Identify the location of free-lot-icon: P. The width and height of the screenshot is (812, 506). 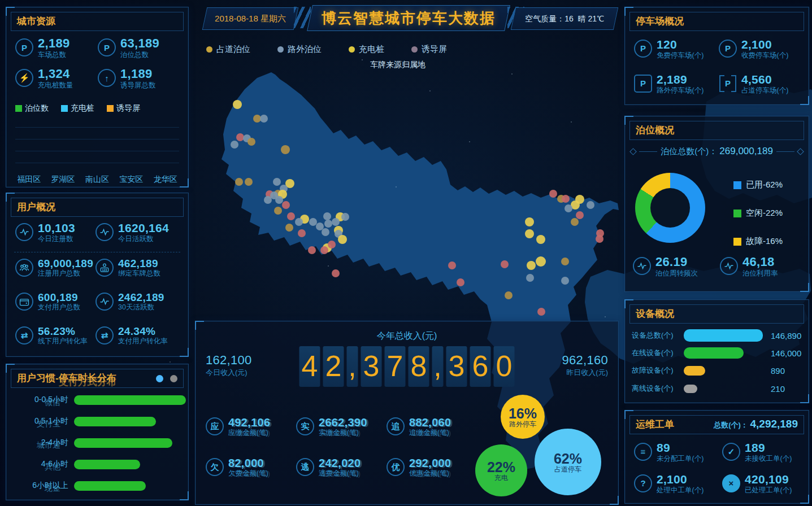
(643, 49).